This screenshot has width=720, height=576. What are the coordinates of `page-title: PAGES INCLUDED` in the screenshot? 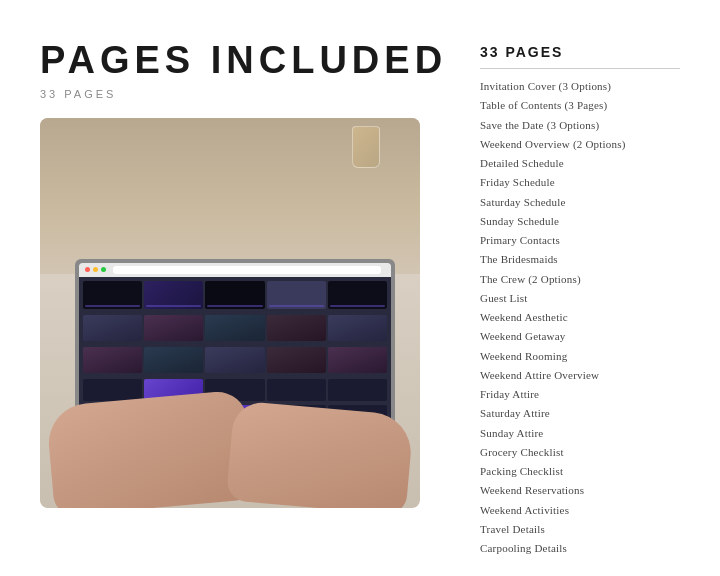 It's located at (245, 61).